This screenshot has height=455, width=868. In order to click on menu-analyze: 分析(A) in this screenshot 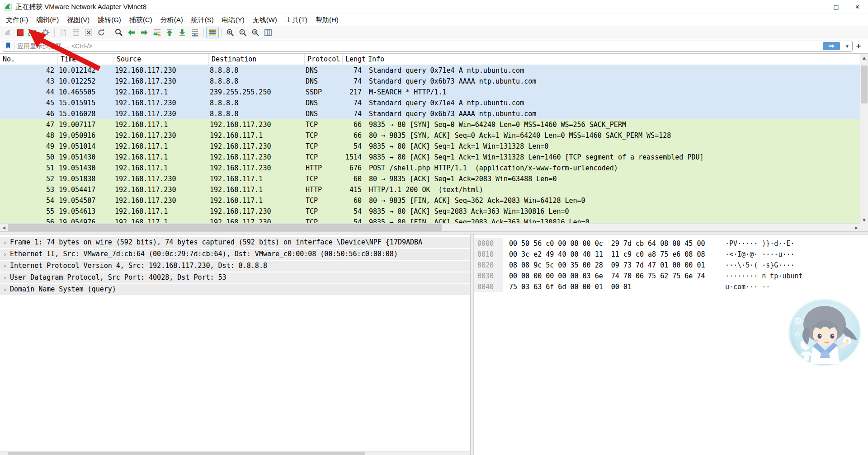, I will do `click(172, 20)`.